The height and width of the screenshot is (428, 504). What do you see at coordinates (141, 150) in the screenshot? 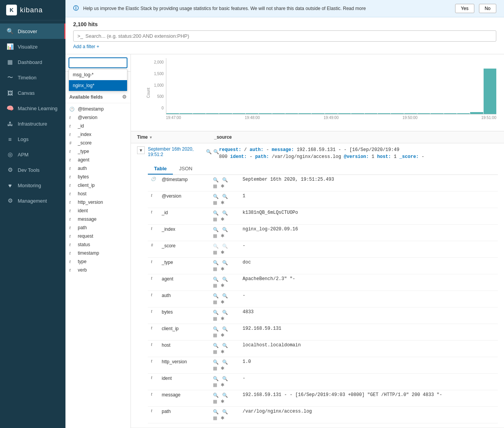
I see `result-expand-button: ▼` at bounding box center [141, 150].